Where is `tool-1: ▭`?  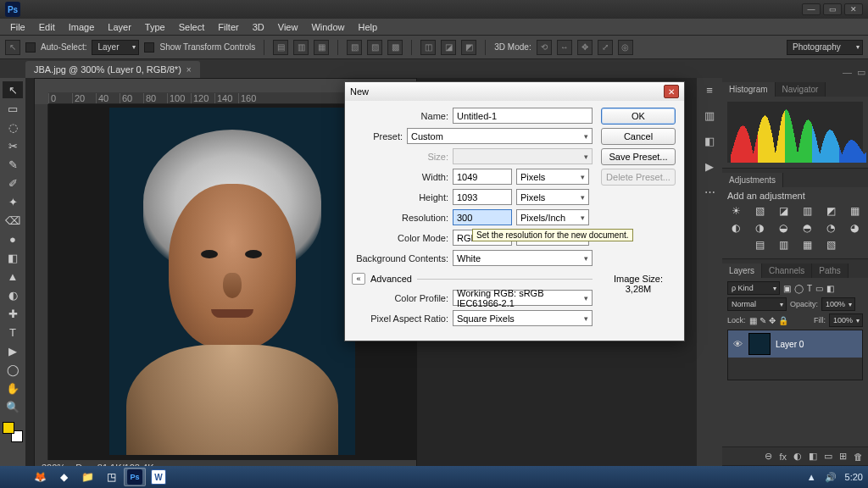
tool-1: ▭ is located at coordinates (13, 108).